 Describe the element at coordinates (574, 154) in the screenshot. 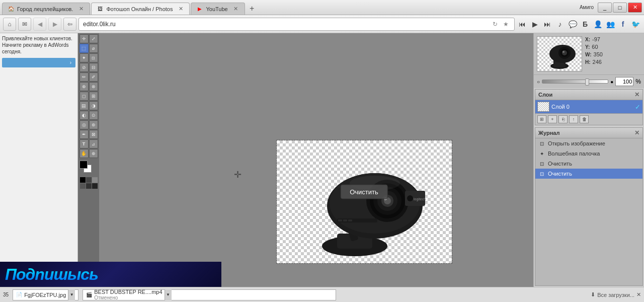

I see `journal-label-1: Волшебная палочка` at that location.